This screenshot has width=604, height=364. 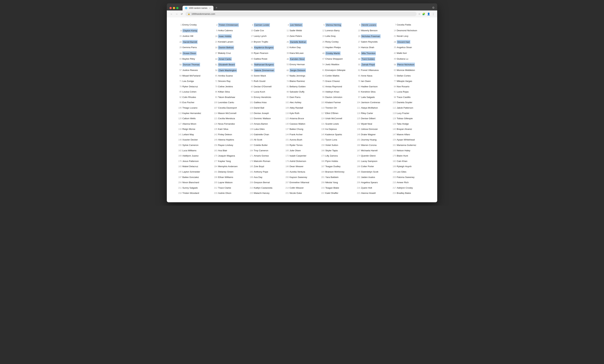 I want to click on list-item: 58Clark Washington, so click(x=230, y=71).